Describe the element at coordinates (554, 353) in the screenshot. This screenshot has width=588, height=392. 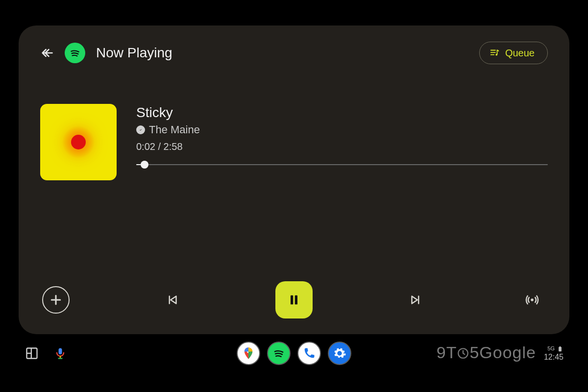
I see `status-bar: 5G 12:45` at that location.